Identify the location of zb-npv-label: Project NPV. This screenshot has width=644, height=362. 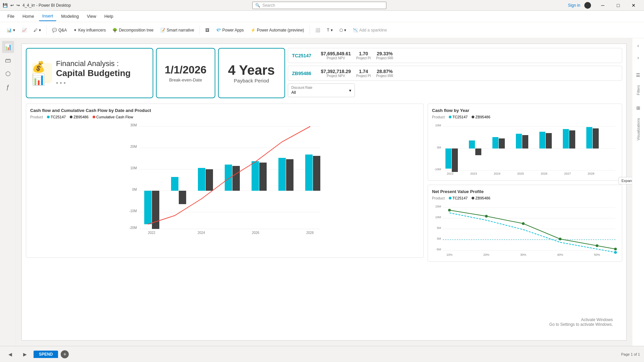
(336, 76).